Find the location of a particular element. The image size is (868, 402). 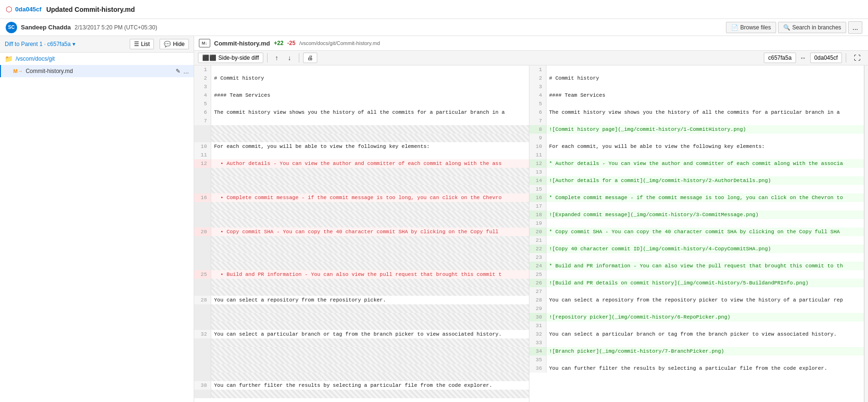

line-content: The commit history view shows you the hi… is located at coordinates (706, 112).